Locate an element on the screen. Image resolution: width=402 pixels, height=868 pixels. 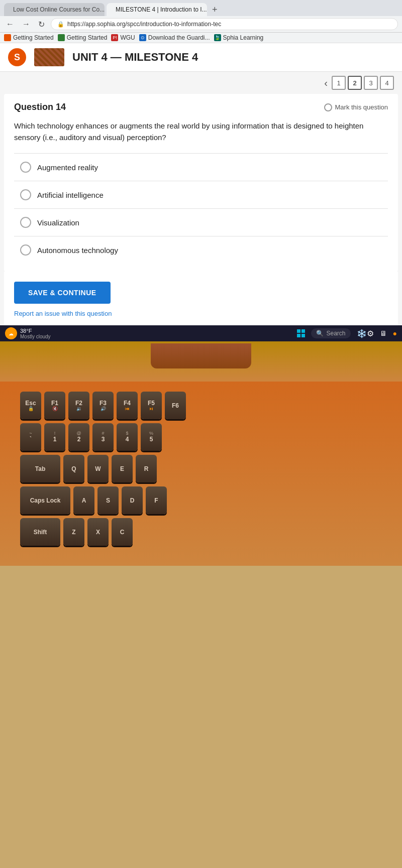
mark-question-label: Mark this question is located at coordinates (362, 107).